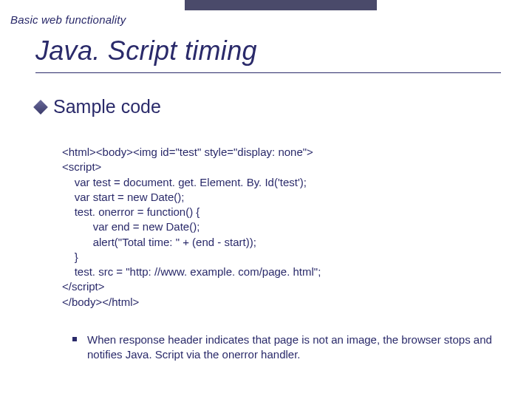  I want to click on code-line: </script>, so click(276, 287).